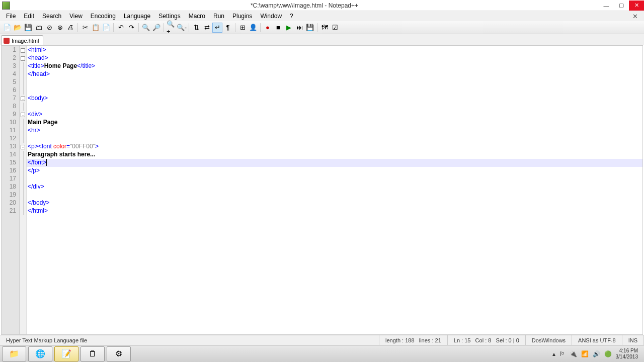  Describe the element at coordinates (49, 28) in the screenshot. I see `close-file-icon: ⊘` at that location.